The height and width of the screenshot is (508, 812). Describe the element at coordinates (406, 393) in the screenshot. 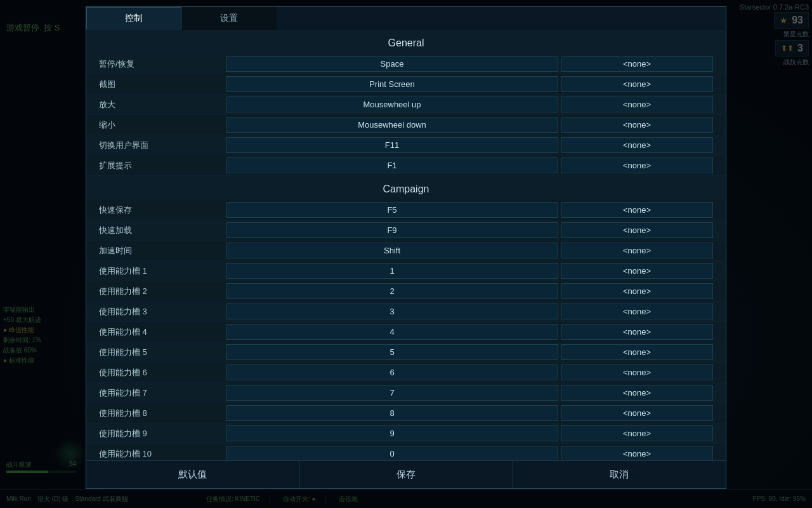

I see `keybind-row-ability7: 使用能力槽 7 7 <none>` at that location.